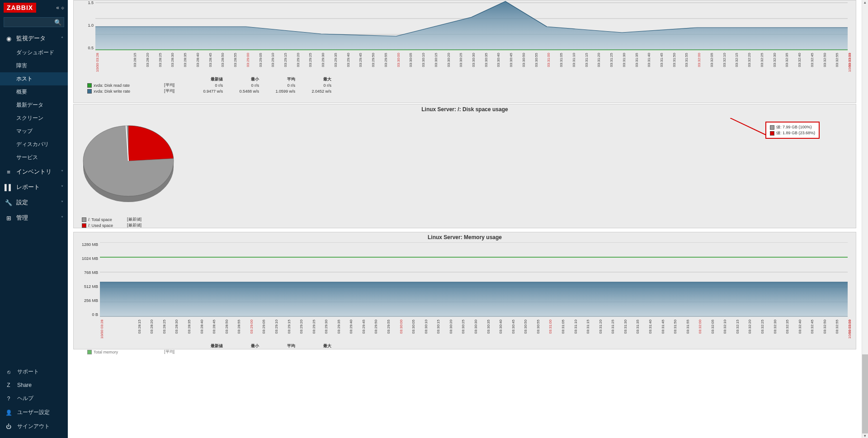 This screenshot has height=438, width=868. Describe the element at coordinates (34, 105) in the screenshot. I see `nav-sub-monitoring: ダッシュボード 障害 ホスト 概要 最新データ スクリーン マップ ディスカバリ…` at that location.